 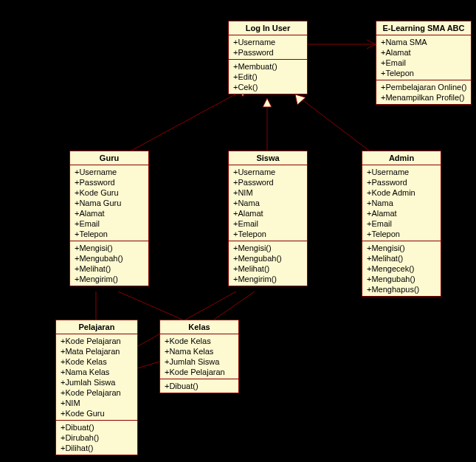 What do you see at coordinates (401, 269) in the screenshot?
I see `operations: +Mengisi() +Melihat() +Mengecek() +Mengu…` at bounding box center [401, 269].